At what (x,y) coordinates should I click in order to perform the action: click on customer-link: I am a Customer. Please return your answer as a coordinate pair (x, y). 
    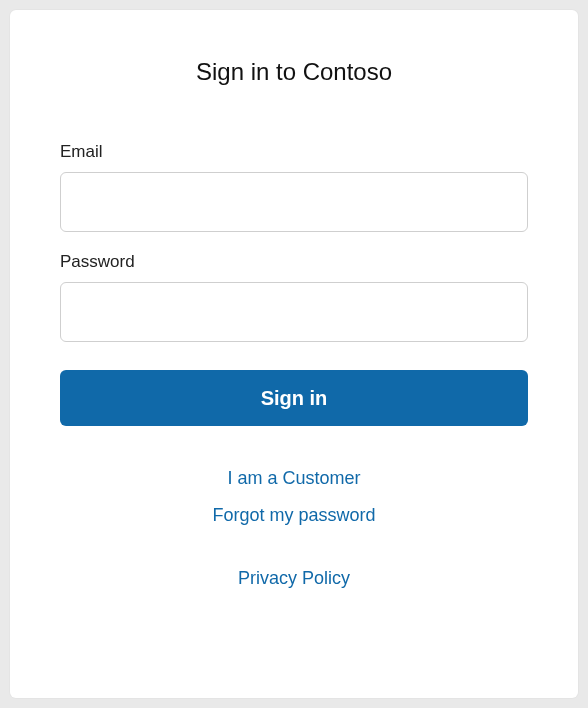
    Looking at the image, I should click on (294, 478).